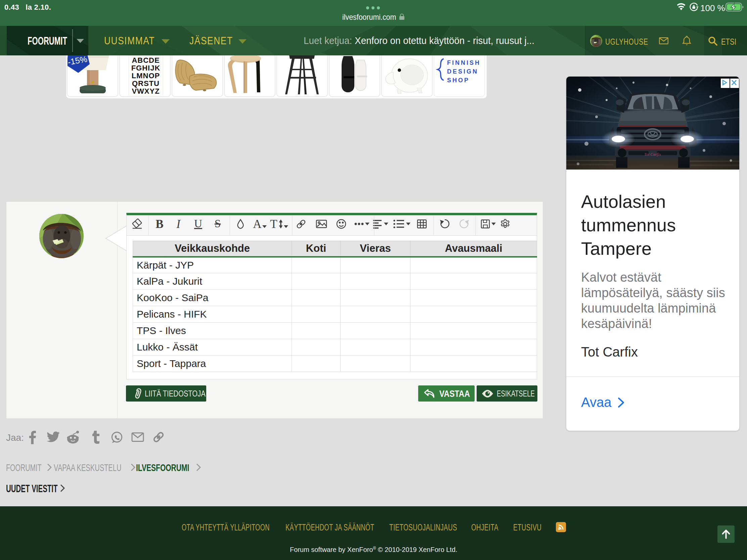  What do you see at coordinates (146, 68) in the screenshot?
I see `svg-text: FGHIJK` at bounding box center [146, 68].